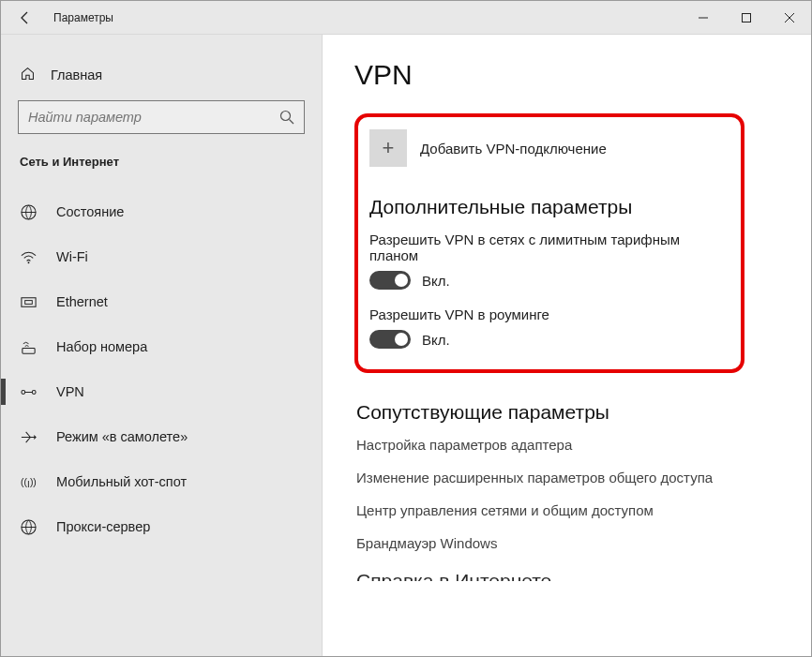 Image resolution: width=812 pixels, height=657 pixels. Describe the element at coordinates (544, 315) in the screenshot. I see `roaming-label: Разрешить VPN в роуминге` at that location.